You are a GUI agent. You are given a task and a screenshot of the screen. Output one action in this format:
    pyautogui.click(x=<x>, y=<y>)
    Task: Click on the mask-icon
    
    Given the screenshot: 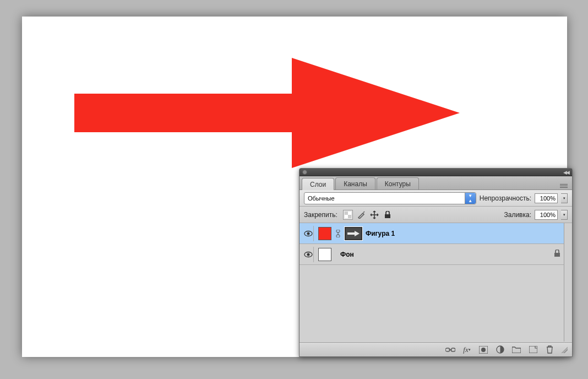 What is the action you would take?
    pyautogui.click(x=483, y=350)
    